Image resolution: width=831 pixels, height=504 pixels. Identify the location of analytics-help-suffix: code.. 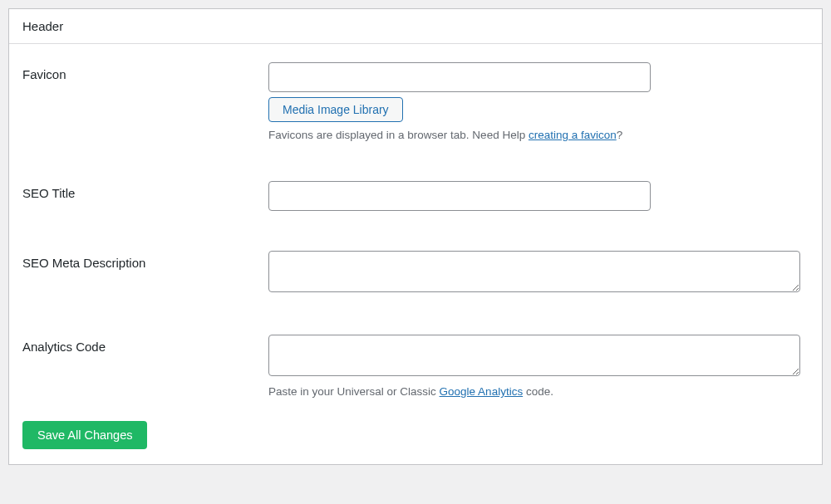
(538, 392).